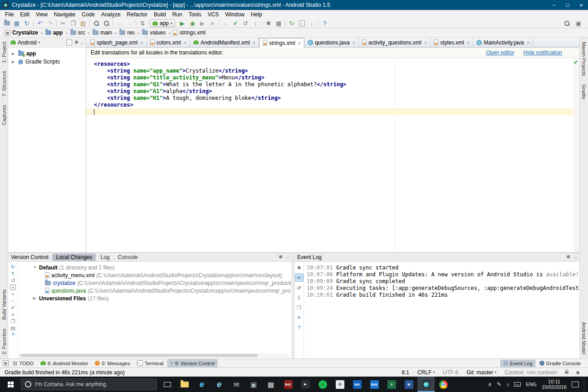 This screenshot has width=588, height=392. I want to click on show-balloons-icon: ✉, so click(299, 278).